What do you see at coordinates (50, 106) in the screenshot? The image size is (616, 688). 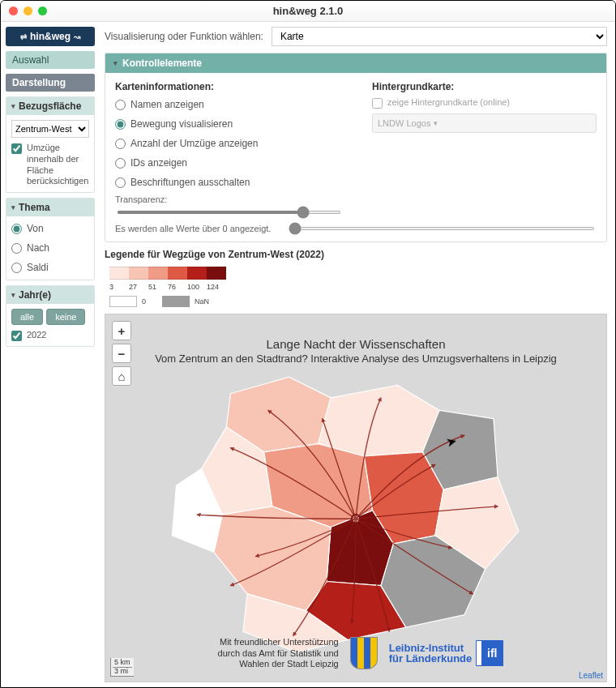 I see `panel-bezug-head: ▾ Bezugsfläche` at bounding box center [50, 106].